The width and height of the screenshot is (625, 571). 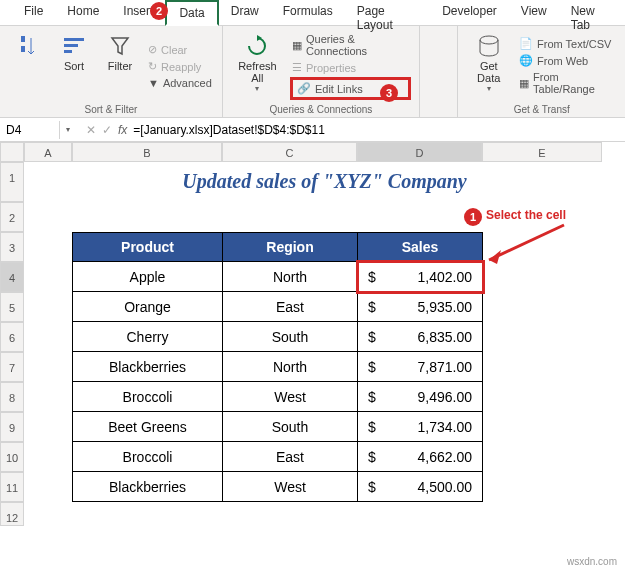 I want to click on col-head-d: D, so click(x=420, y=152).